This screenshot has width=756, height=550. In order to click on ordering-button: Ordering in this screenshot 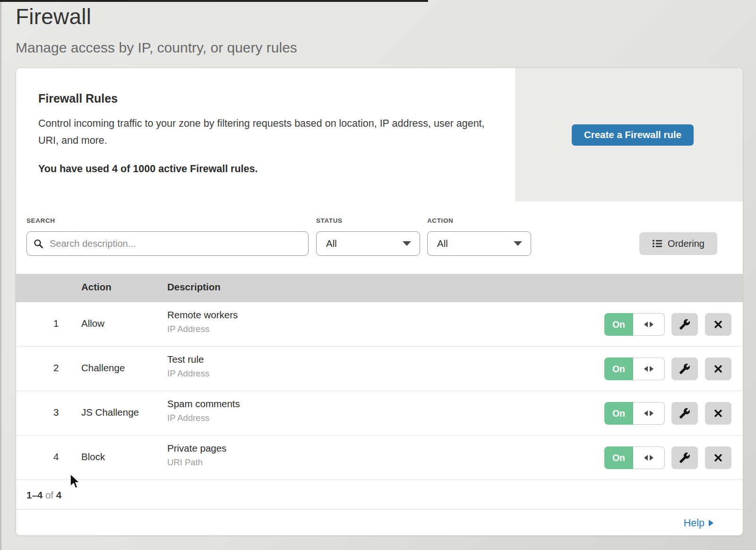, I will do `click(679, 244)`.